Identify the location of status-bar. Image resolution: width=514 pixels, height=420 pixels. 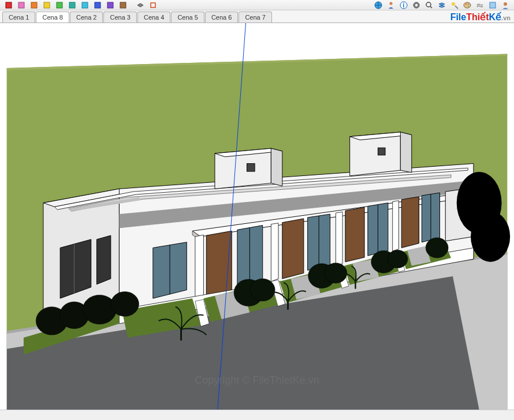
(257, 415).